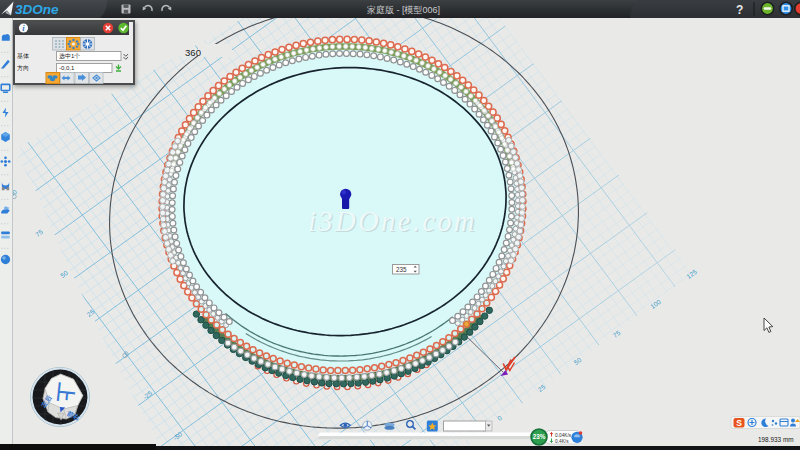 This screenshot has height=450, width=800. What do you see at coordinates (67, 68) in the screenshot?
I see `svg-text: -0,0,1` at bounding box center [67, 68].